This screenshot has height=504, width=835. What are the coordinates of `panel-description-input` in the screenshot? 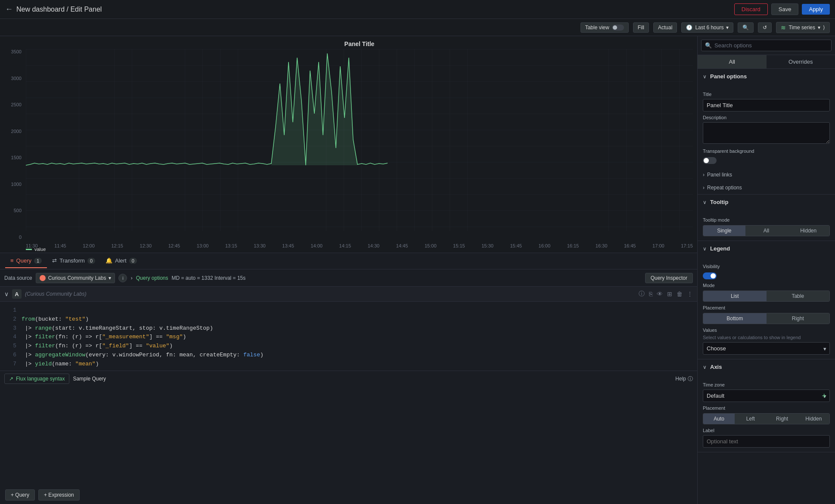 It's located at (767, 133).